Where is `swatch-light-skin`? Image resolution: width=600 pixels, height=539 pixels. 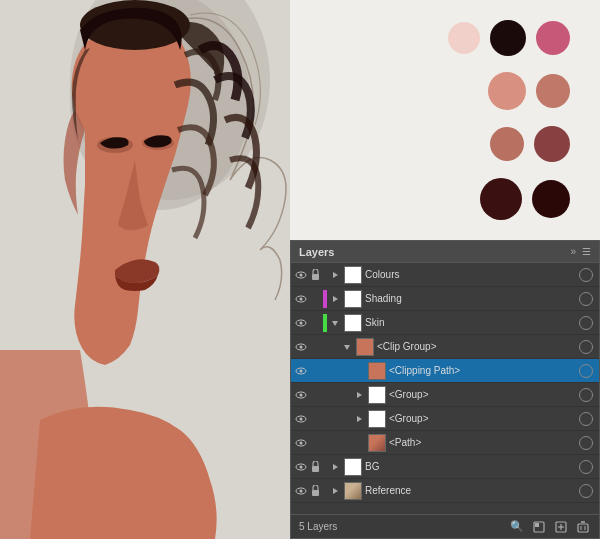
swatch-light-skin is located at coordinates (507, 91).